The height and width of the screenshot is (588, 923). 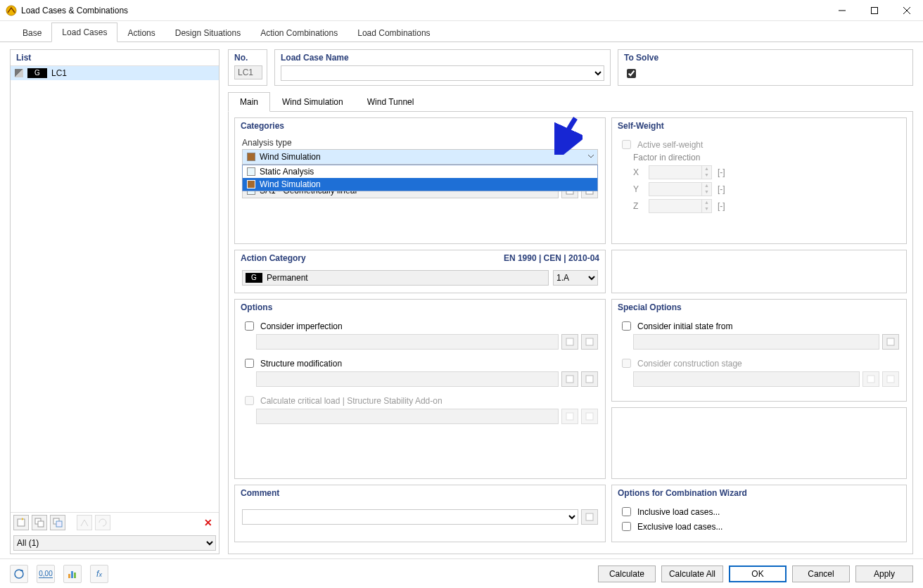 I want to click on tab-design-situations: Design Situations, so click(x=208, y=33).